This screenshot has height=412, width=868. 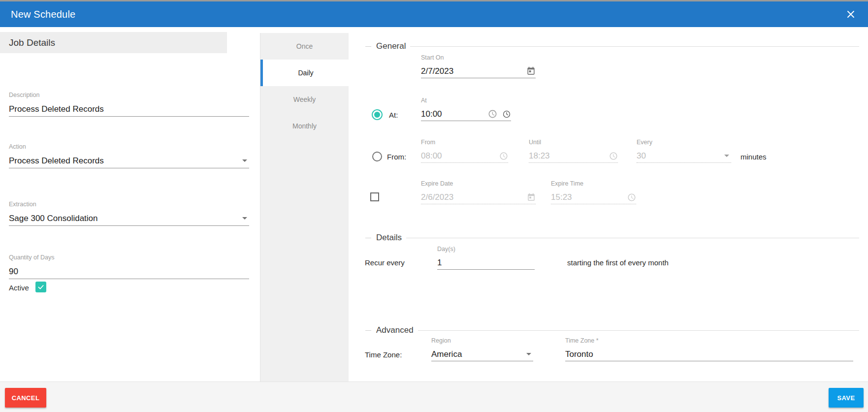 I want to click on action-field: Action Process Deleted Records, so click(x=129, y=156).